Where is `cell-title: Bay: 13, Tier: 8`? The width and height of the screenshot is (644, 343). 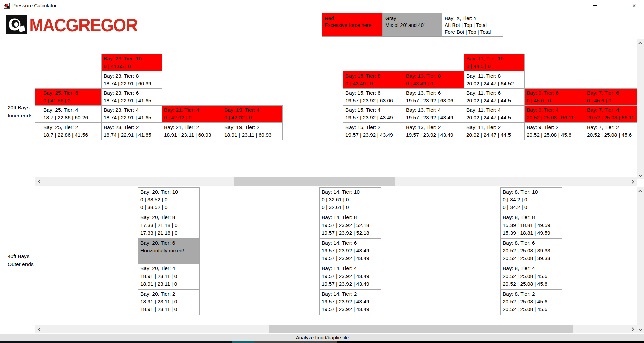
cell-title: Bay: 13, Tier: 8 is located at coordinates (434, 76).